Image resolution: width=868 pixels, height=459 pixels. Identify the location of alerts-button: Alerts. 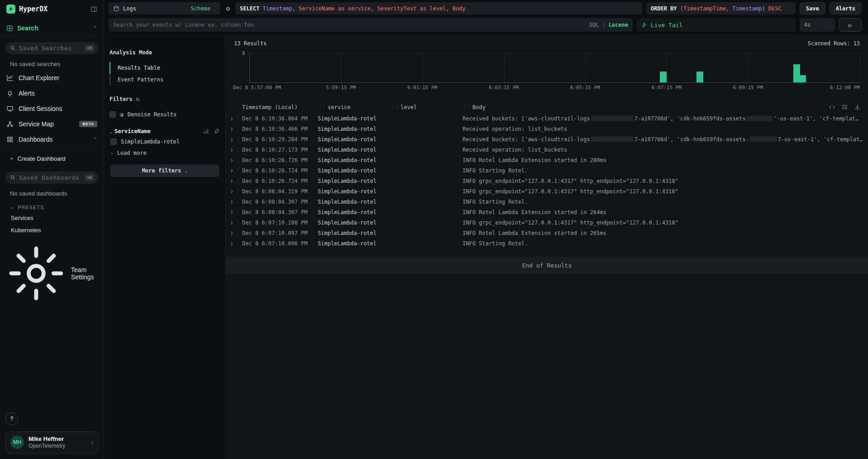
(845, 8).